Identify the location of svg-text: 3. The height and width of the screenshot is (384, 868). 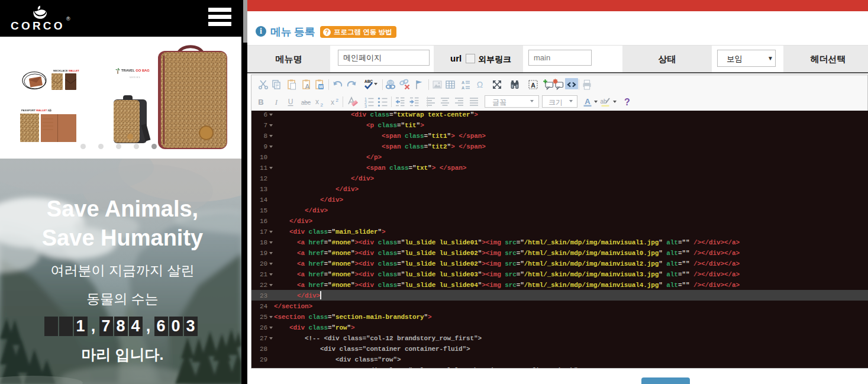
(366, 107).